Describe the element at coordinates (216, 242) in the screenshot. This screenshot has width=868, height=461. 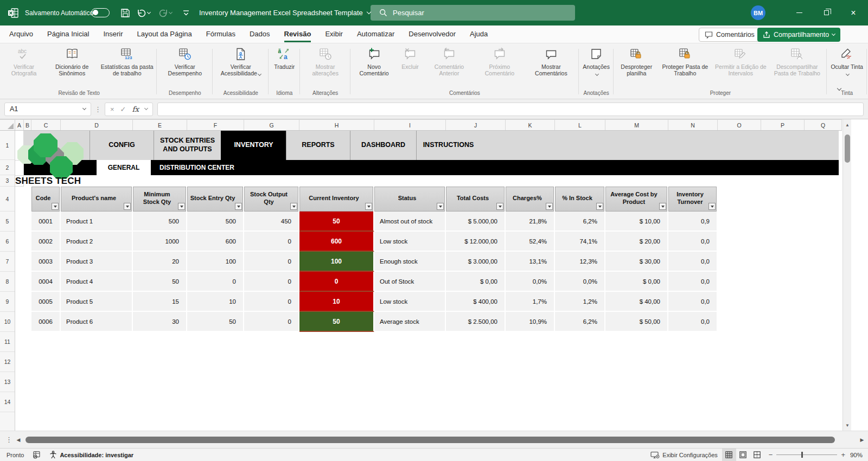
I see `table-cell: 600` at that location.